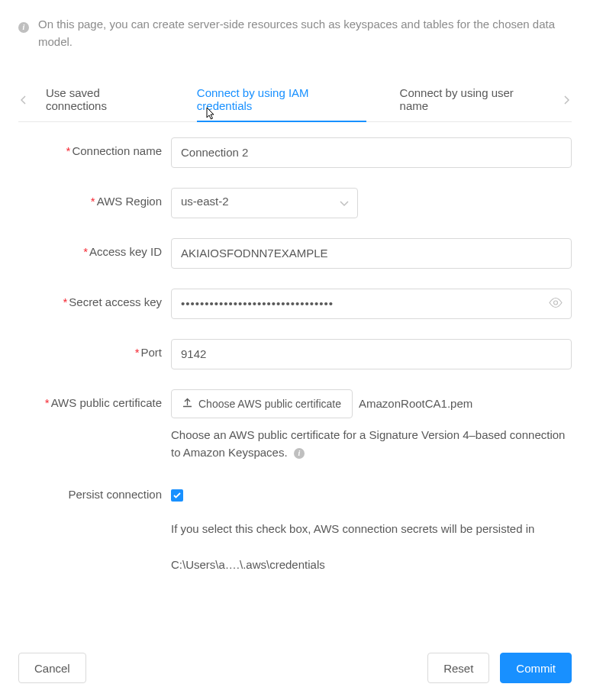 The width and height of the screenshot is (590, 700). I want to click on footer: Cancel Reset Commit, so click(295, 668).